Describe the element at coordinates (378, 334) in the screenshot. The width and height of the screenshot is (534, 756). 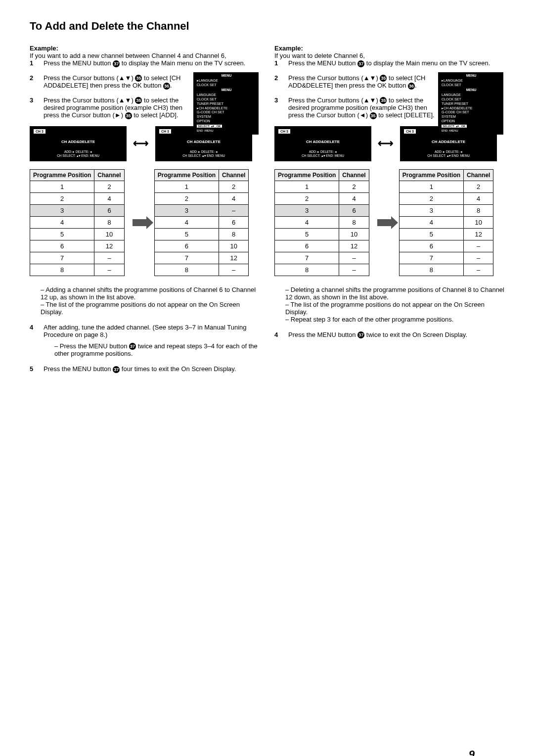
I see `step-text: Press the MENU button 37 twice to exit t…` at that location.